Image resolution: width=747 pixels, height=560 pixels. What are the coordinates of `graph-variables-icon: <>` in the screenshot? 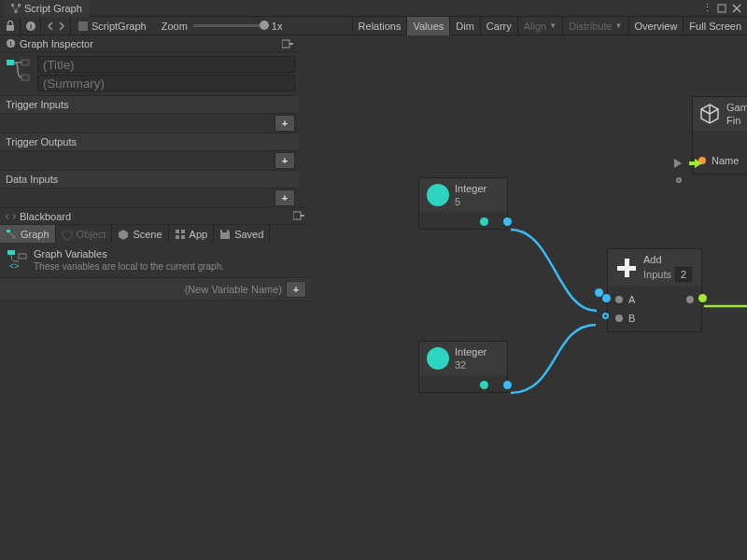 It's located at (17, 259).